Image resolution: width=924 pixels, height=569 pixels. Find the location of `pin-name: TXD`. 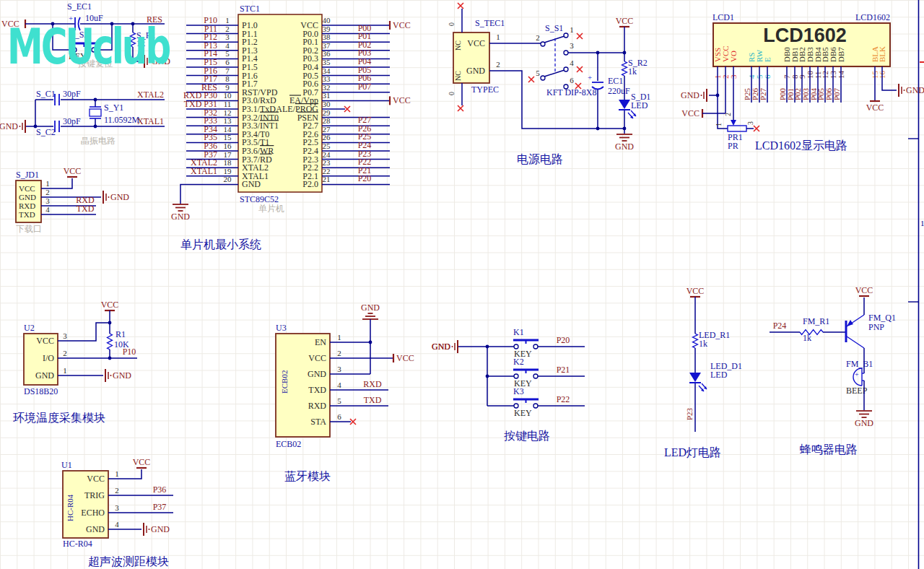

pin-name: TXD is located at coordinates (318, 390).